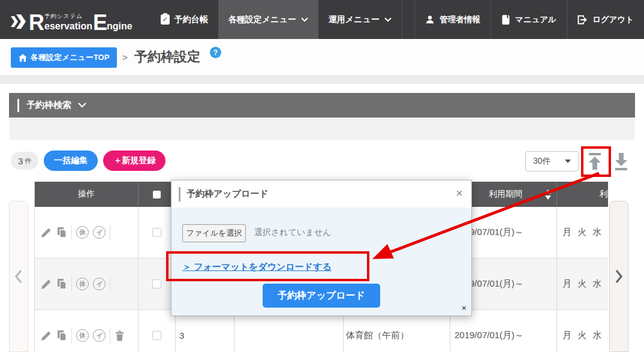  Describe the element at coordinates (506, 20) in the screenshot. I see `book-icon` at that location.